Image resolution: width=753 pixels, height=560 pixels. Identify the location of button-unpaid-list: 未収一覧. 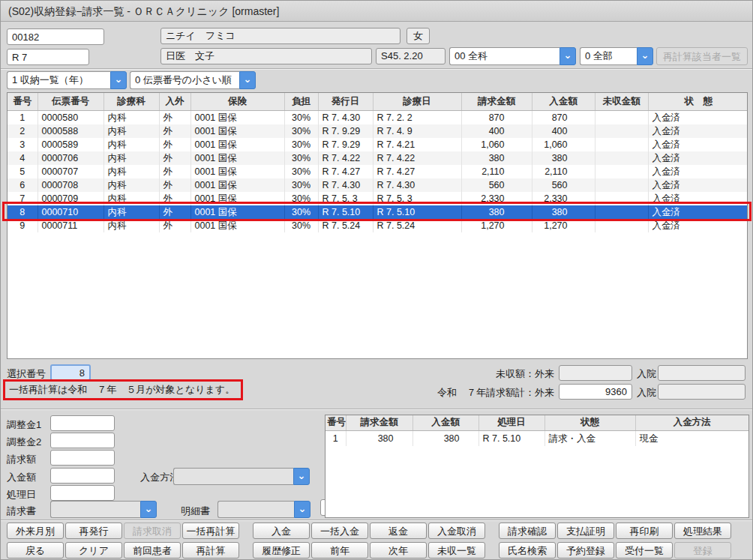
(457, 550).